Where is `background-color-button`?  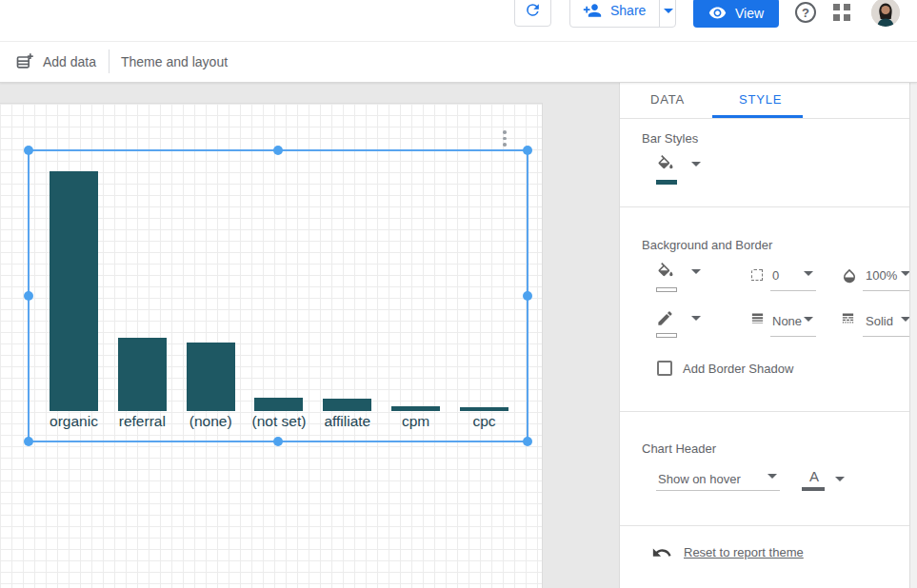 background-color-button is located at coordinates (666, 272).